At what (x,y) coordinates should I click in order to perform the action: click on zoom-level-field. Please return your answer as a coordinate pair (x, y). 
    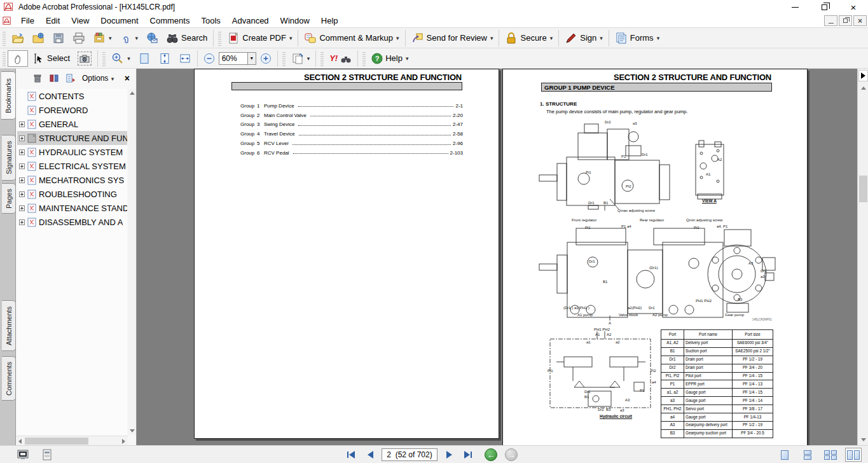
    Looking at the image, I should click on (233, 59).